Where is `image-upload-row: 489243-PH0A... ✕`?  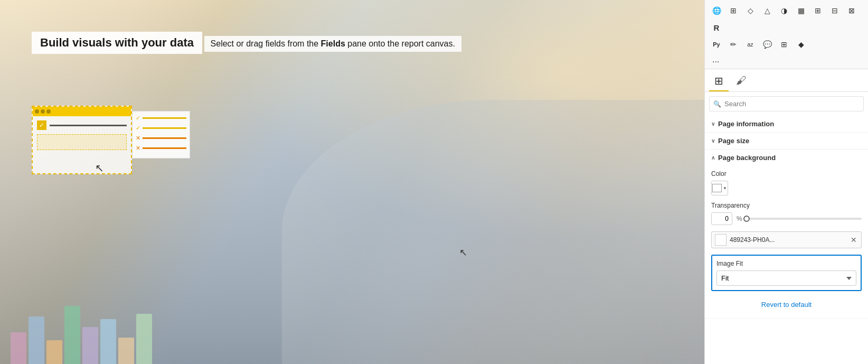 image-upload-row: 489243-PH0A... ✕ is located at coordinates (787, 240).